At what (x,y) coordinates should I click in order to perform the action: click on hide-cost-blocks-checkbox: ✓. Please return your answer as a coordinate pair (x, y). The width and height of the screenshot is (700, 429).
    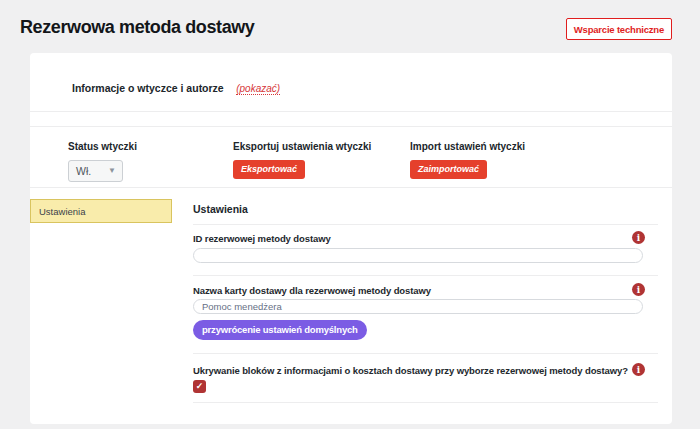
    Looking at the image, I should click on (200, 386).